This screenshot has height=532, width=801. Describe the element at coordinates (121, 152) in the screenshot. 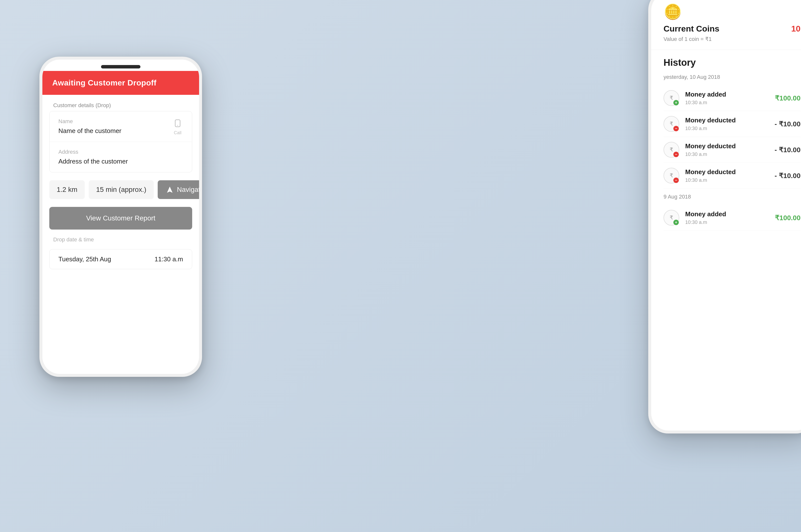

I see `address-label: Address` at that location.